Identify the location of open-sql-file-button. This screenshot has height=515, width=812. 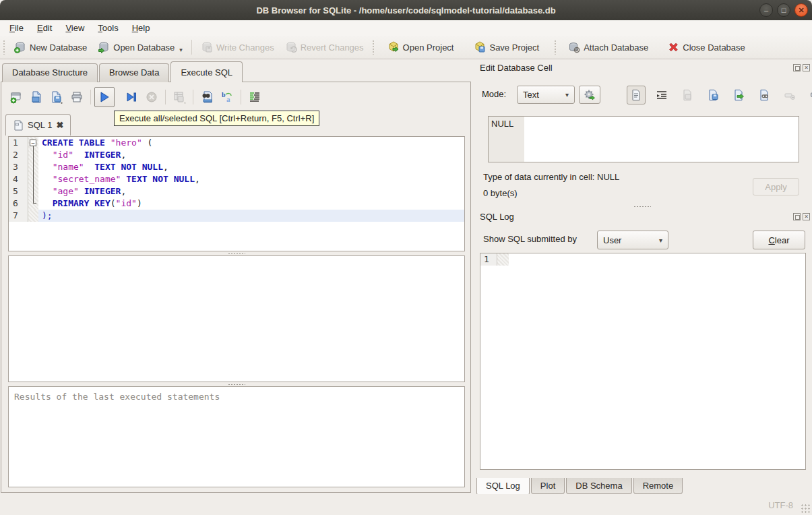
(36, 97).